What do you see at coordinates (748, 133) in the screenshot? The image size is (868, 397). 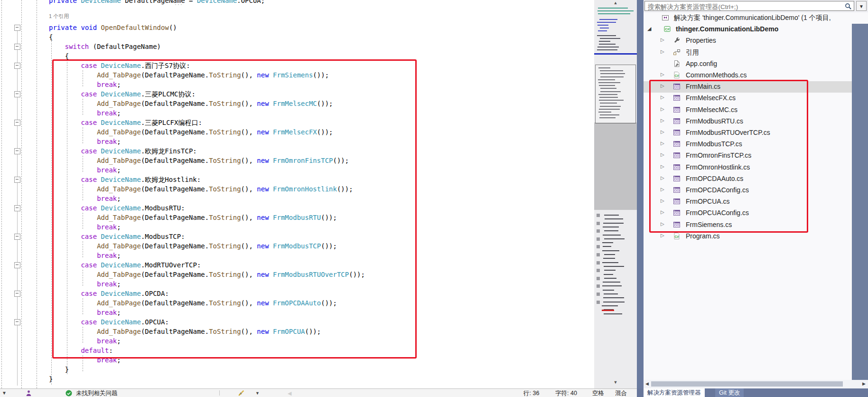 I see `tree-row: ▷FrmModbusRTUOverTCP.cs` at bounding box center [748, 133].